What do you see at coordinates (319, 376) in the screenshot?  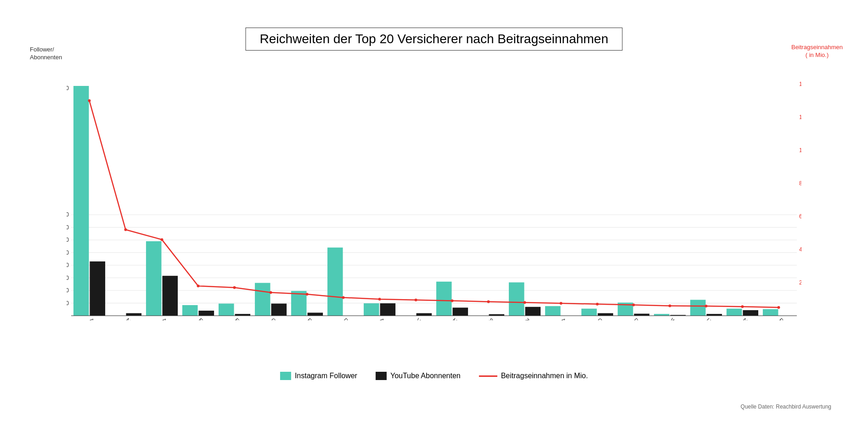 I see `legend-instagram: Instagram Follower` at bounding box center [319, 376].